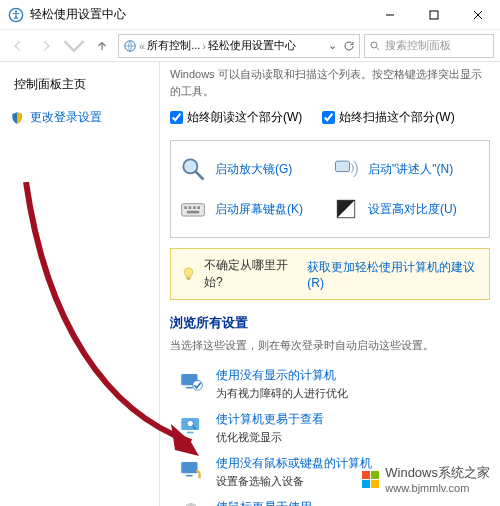  What do you see at coordinates (193, 209) in the screenshot?
I see `osk-icon` at bounding box center [193, 209].